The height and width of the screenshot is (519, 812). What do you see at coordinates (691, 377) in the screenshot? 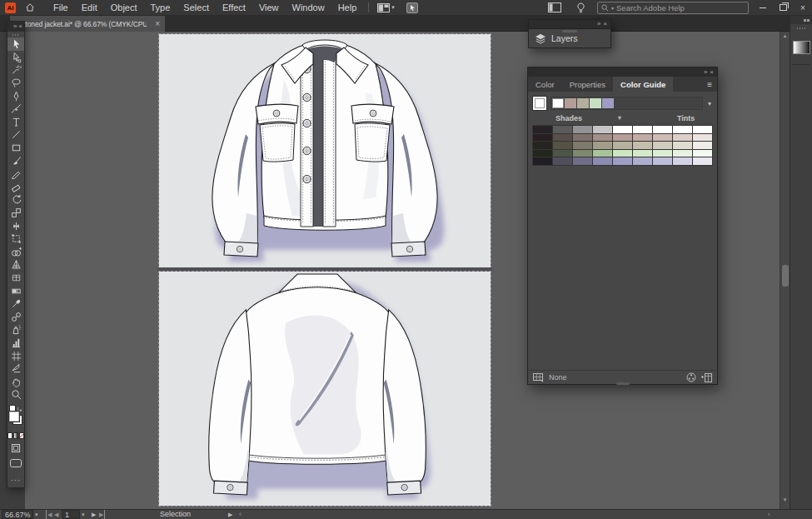
I see `edit-colors-icon` at bounding box center [691, 377].